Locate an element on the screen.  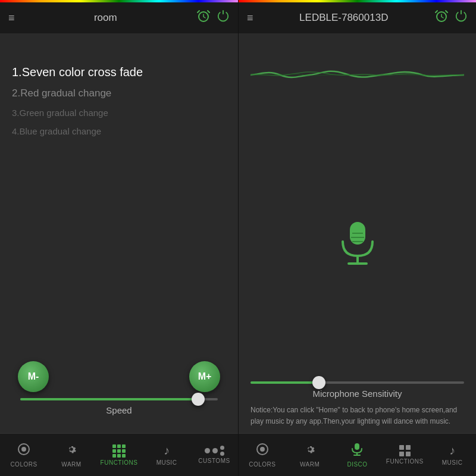
speed-slider-label: Speed is located at coordinates (119, 411).